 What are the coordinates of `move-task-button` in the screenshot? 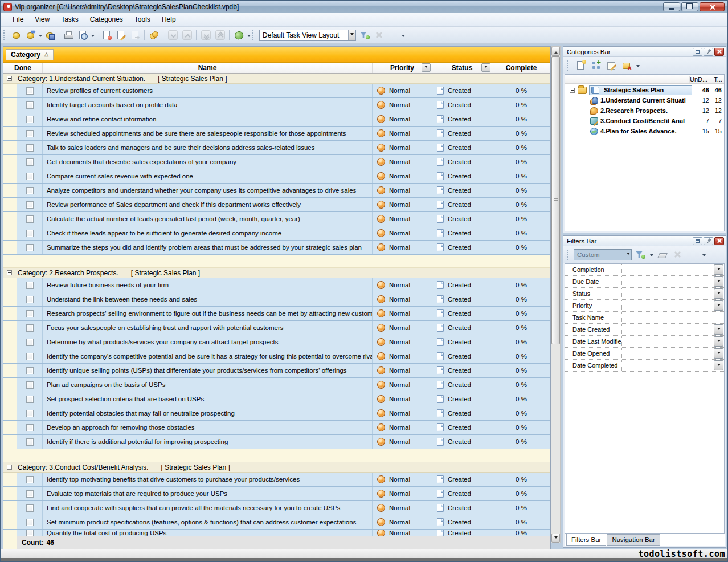 It's located at (135, 35).